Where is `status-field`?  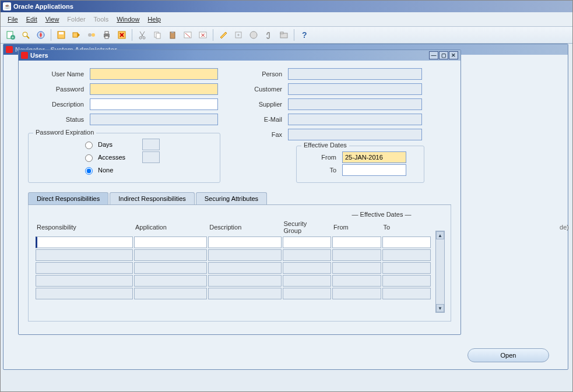
status-field is located at coordinates (154, 119).